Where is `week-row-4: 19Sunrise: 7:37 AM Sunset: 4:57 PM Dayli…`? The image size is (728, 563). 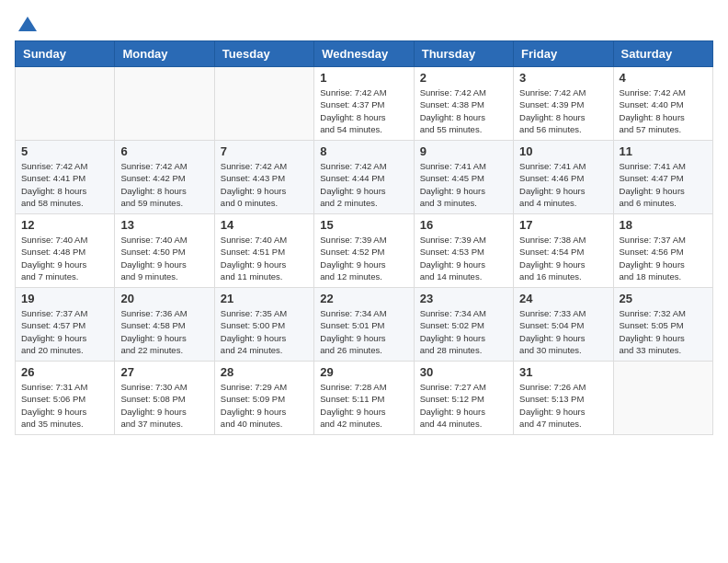
week-row-4: 19Sunrise: 7:37 AM Sunset: 4:57 PM Dayli… is located at coordinates (364, 325).